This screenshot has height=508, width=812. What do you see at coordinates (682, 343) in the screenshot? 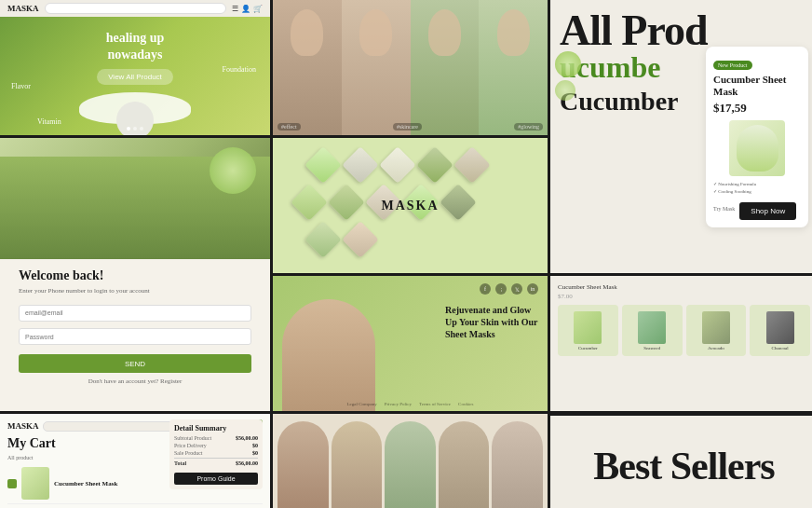
I see `product-type-grid: Cucumber Sheet Mask $7.00 Cucumber Seawe…` at bounding box center [682, 343].